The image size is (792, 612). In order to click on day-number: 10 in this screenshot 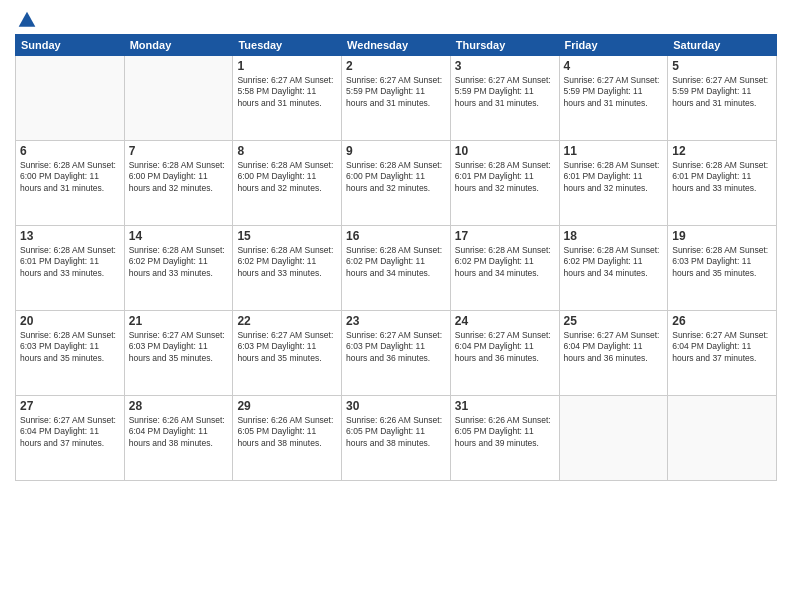, I will do `click(505, 151)`.